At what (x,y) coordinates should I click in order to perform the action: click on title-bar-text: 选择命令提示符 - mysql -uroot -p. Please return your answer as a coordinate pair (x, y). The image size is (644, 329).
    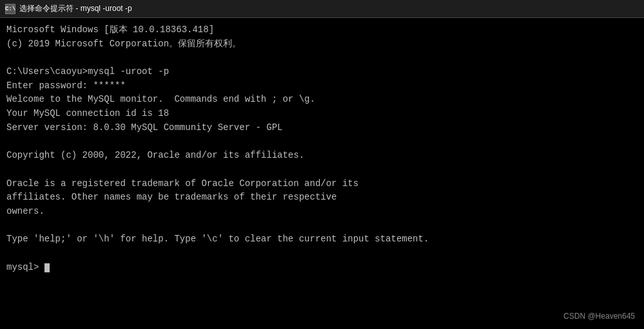
    Looking at the image, I should click on (76, 9).